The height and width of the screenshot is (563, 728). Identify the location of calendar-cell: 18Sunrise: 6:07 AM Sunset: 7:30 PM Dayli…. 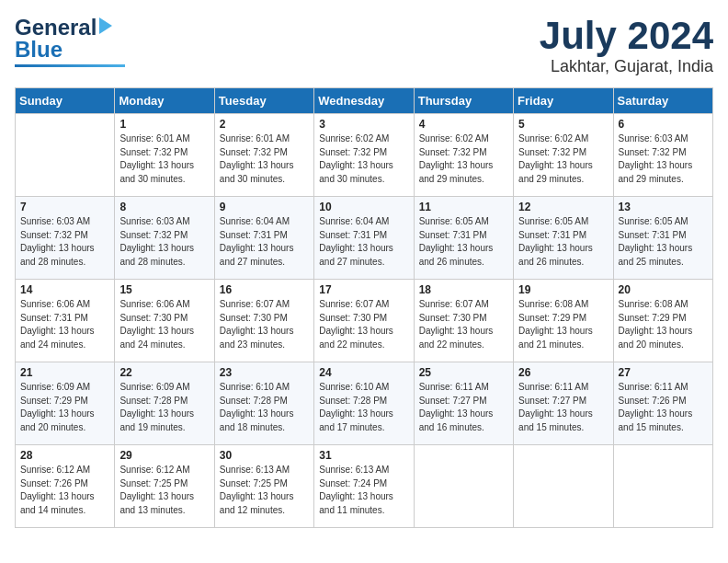
(463, 321).